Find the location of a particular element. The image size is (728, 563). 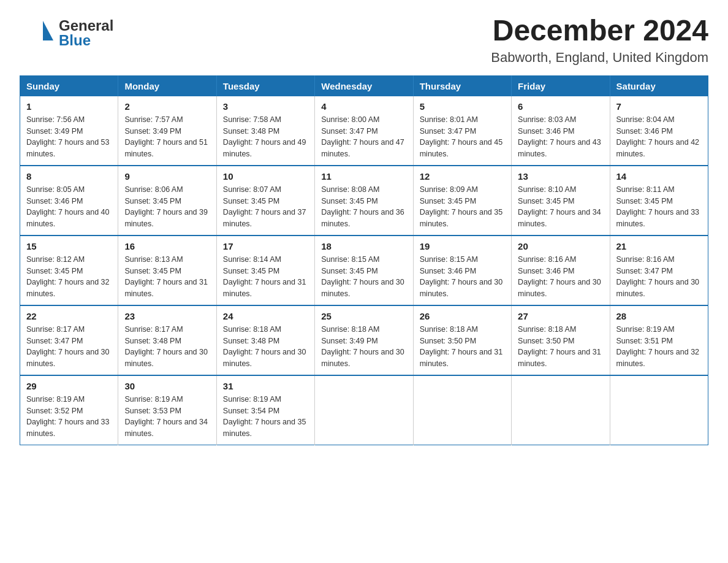

day-info: Sunrise: 8:01 AMSunset: 3:47 PMDaylight:… is located at coordinates (462, 137).